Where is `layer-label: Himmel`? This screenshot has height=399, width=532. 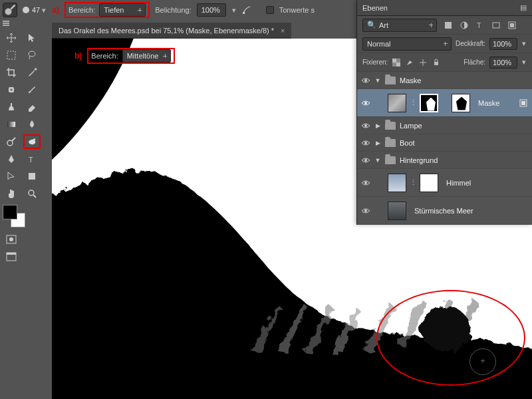
layer-label: Himmel is located at coordinates (459, 183).